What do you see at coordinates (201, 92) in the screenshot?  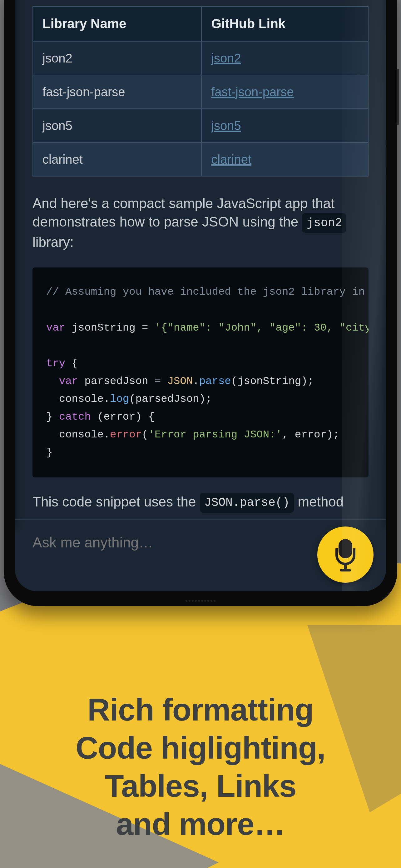 I see `table-row: fast-json-parse fast-json-parse` at bounding box center [201, 92].